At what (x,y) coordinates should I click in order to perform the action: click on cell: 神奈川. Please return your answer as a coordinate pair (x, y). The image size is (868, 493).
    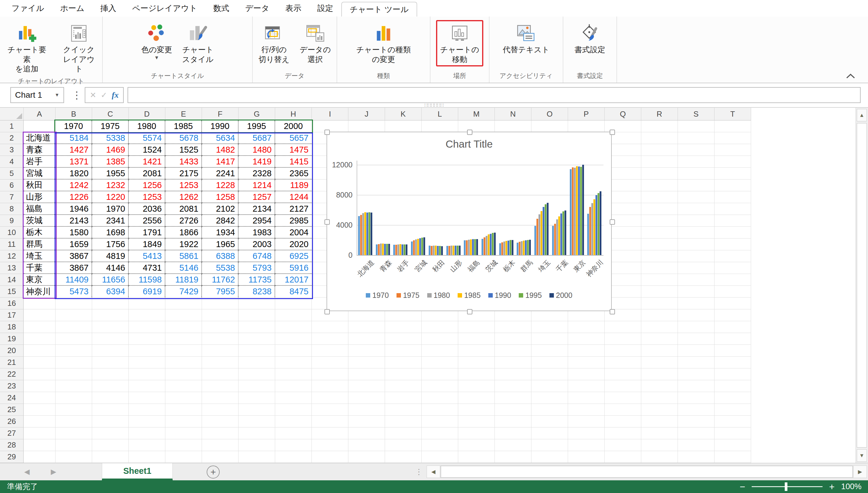
    Looking at the image, I should click on (40, 292).